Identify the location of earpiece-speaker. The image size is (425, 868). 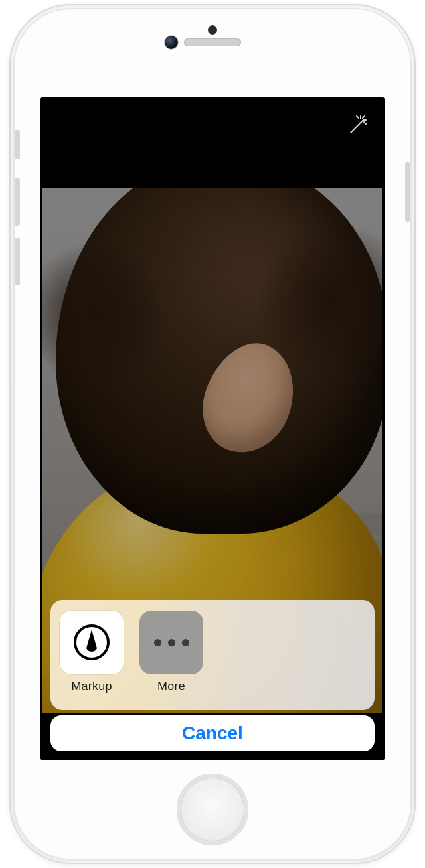
(212, 42).